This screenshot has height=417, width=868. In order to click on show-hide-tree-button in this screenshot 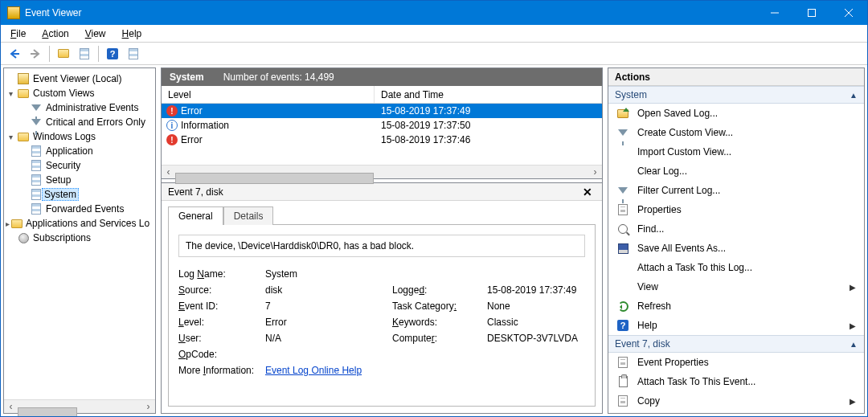, I will do `click(63, 54)`.